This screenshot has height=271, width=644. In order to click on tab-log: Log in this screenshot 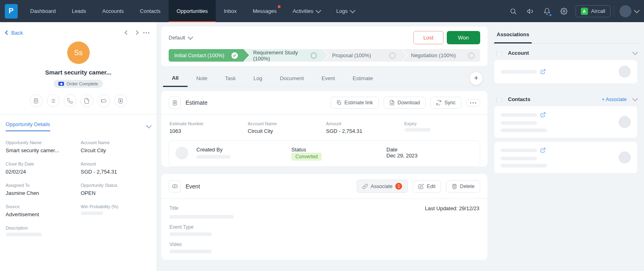, I will do `click(258, 78)`.